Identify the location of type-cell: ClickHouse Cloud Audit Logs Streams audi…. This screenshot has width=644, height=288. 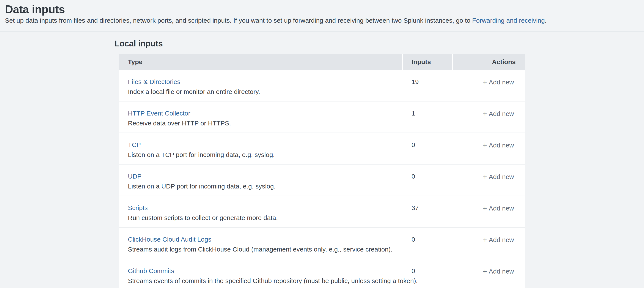
(260, 243).